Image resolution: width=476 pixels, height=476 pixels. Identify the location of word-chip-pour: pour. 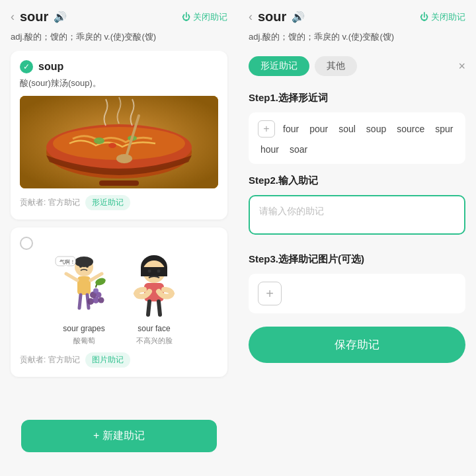
(319, 129).